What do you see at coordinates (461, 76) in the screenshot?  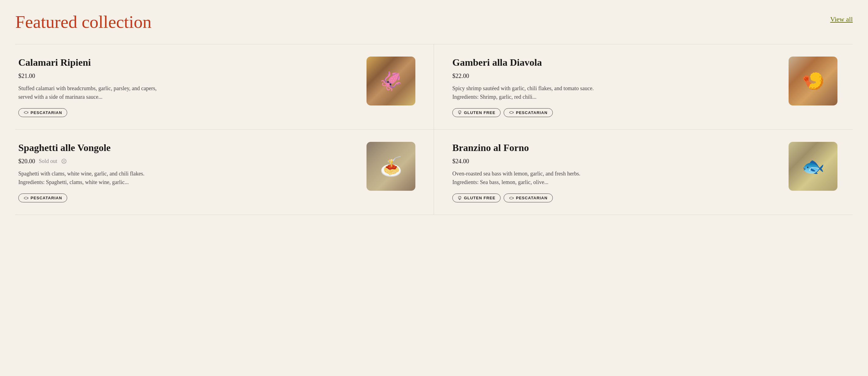 I see `item-price: $22.00` at bounding box center [461, 76].